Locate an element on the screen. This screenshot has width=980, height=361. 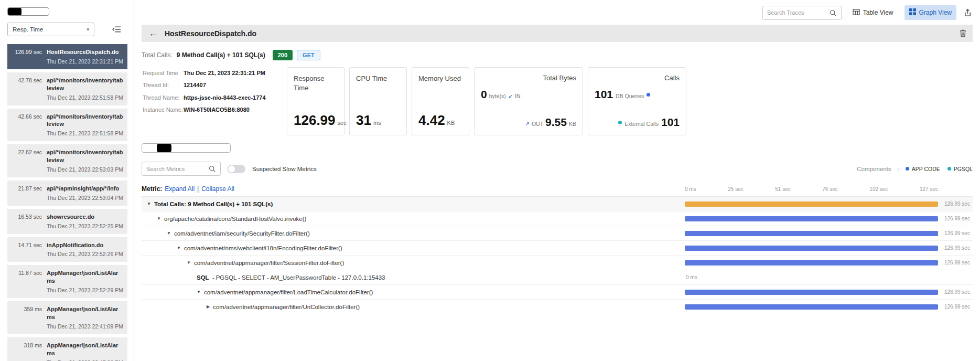
trace-list-item: 14.71 sec inAppNotification.do Thu Dec 2… is located at coordinates (67, 250).